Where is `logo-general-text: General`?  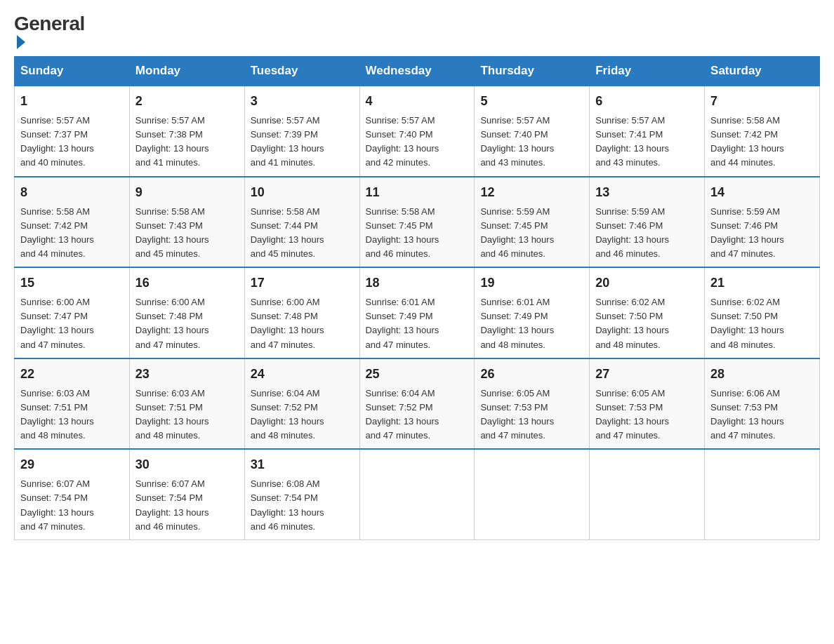 logo-general-text: General is located at coordinates (49, 24).